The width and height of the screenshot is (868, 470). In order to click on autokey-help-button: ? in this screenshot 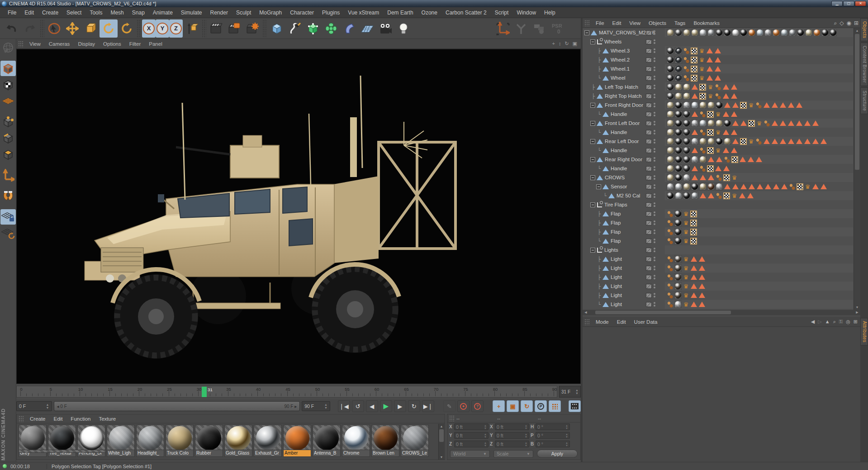, I will do `click(478, 406)`.